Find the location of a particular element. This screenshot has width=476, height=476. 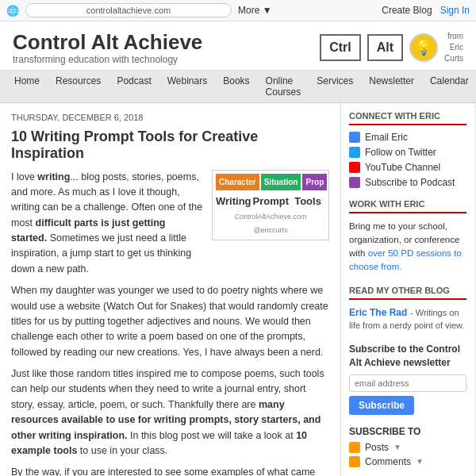

youtube-link: YouTube Channel is located at coordinates (408, 167).